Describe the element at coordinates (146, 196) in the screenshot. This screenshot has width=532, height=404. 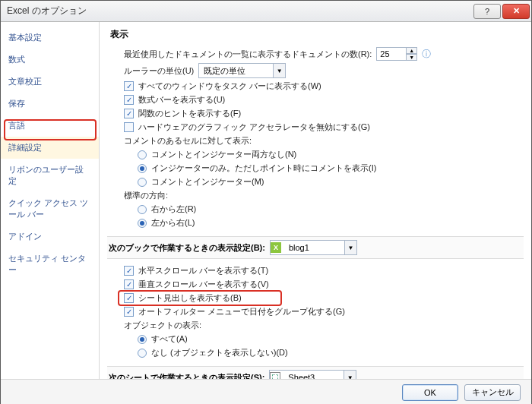
I see `direction-heading: 標準の方向:` at that location.